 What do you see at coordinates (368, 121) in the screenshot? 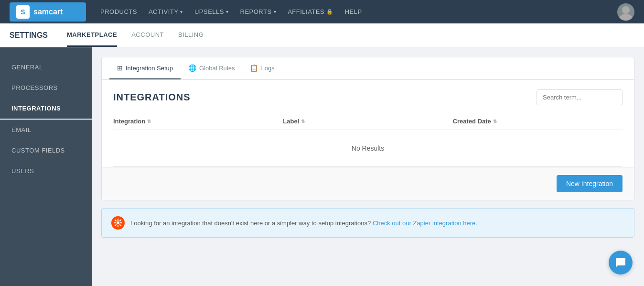
I see `col-label: Label ⇅` at bounding box center [368, 121].